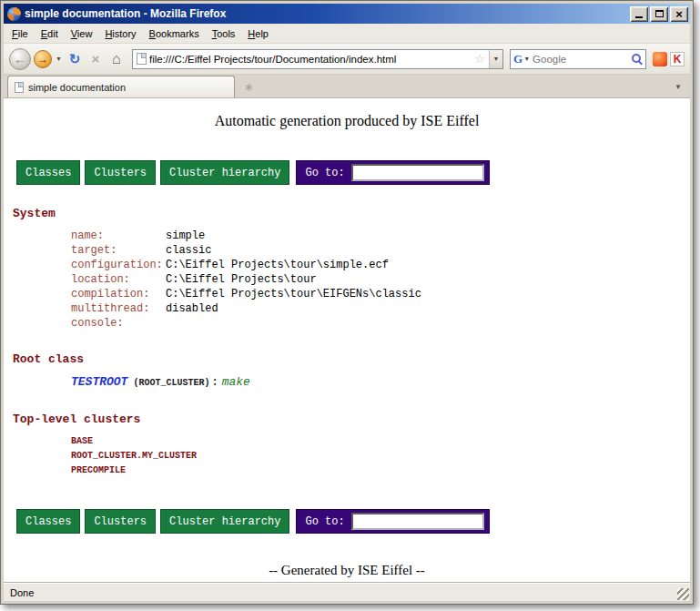 Image resolution: width=700 pixels, height=611 pixels. I want to click on titlebar: simple documentation - Mozilla Firefox ×, so click(347, 14).